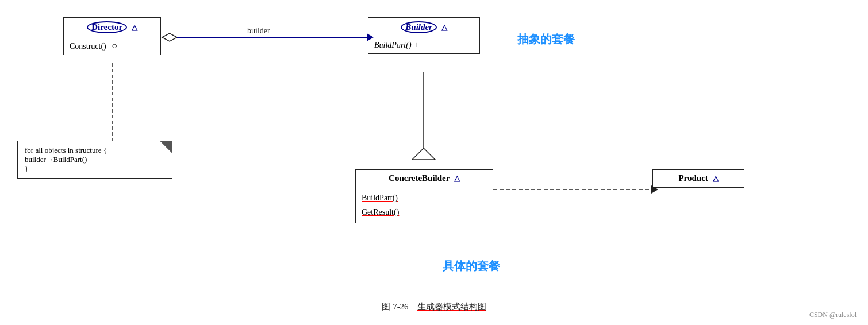  I want to click on aggregation-diamond, so click(170, 37).